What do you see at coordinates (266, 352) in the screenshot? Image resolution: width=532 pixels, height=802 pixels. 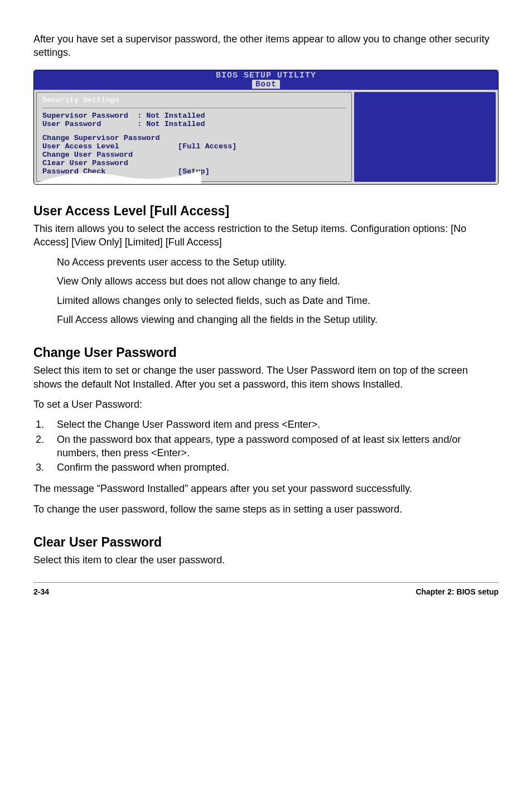 I see `cup-heading: Change User Password` at bounding box center [266, 352].